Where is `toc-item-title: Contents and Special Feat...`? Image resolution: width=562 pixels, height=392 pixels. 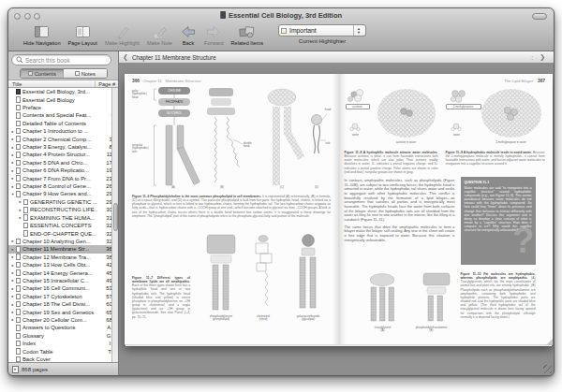 toc-item-title: Contents and Special Feat... is located at coordinates (60, 115).